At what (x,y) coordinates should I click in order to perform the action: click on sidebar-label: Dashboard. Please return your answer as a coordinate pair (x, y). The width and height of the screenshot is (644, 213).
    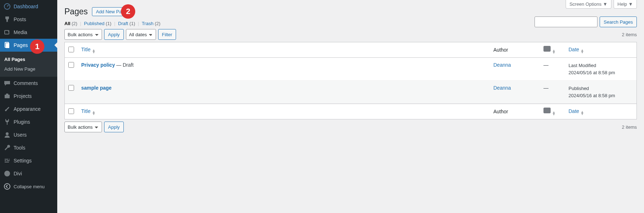
    Looking at the image, I should click on (26, 6).